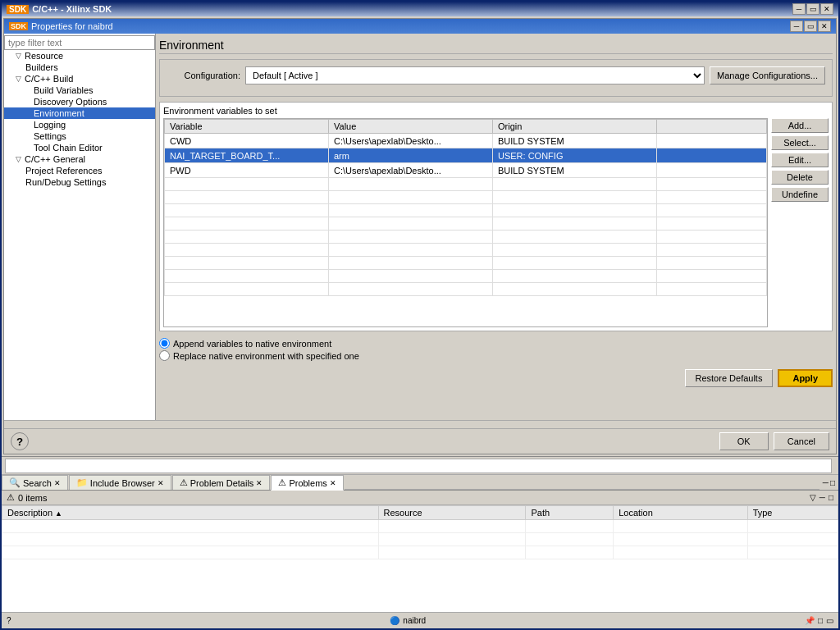 The width and height of the screenshot is (840, 630). Describe the element at coordinates (825, 482) in the screenshot. I see `minimize-panel-button: ─` at that location.